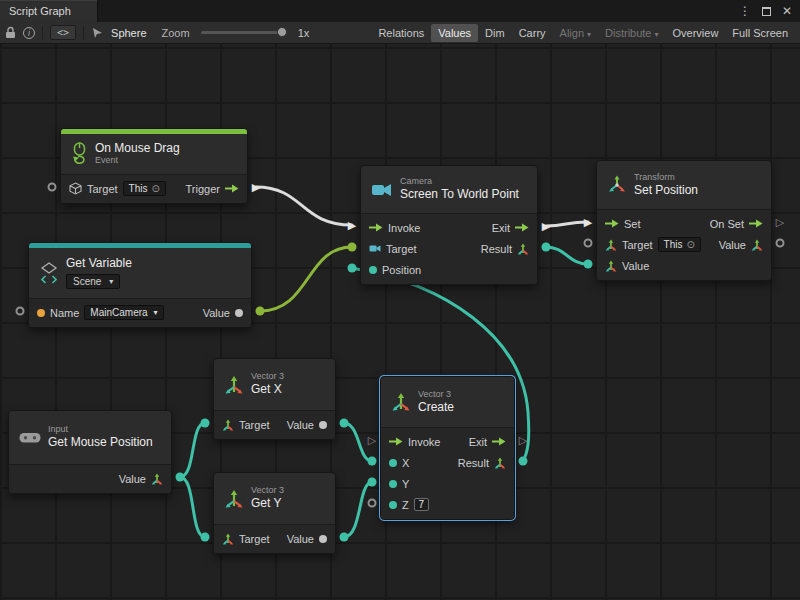 The width and height of the screenshot is (800, 600). Describe the element at coordinates (306, 279) in the screenshot. I see `wire-variable-to-target` at that location.